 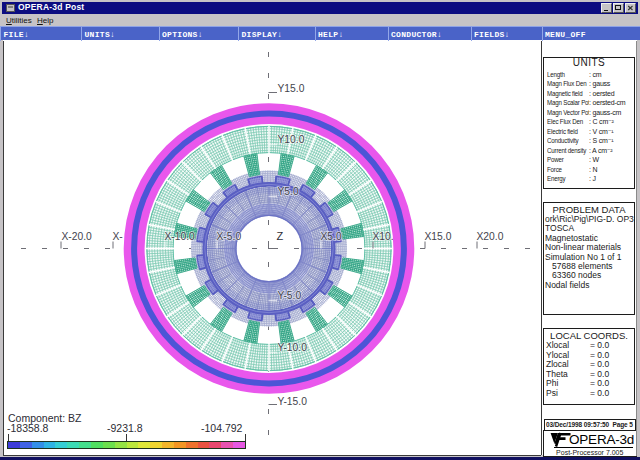 What do you see at coordinates (332, 236) in the screenshot?
I see `svg-text: X5.0` at bounding box center [332, 236].